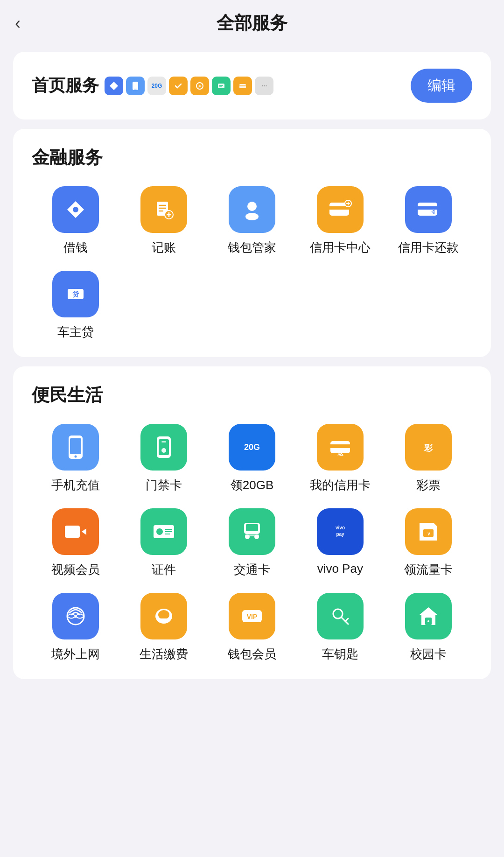 The width and height of the screenshot is (504, 857). I want to click on service-wallet-manager: 钱包管家, so click(252, 221).